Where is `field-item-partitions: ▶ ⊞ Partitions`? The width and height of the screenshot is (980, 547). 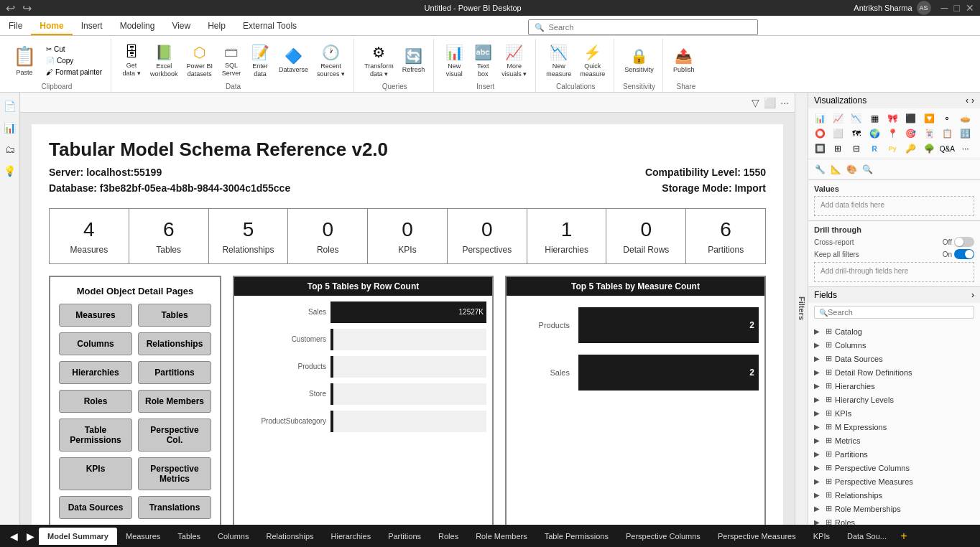 field-item-partitions: ▶ ⊞ Partitions is located at coordinates (894, 454).